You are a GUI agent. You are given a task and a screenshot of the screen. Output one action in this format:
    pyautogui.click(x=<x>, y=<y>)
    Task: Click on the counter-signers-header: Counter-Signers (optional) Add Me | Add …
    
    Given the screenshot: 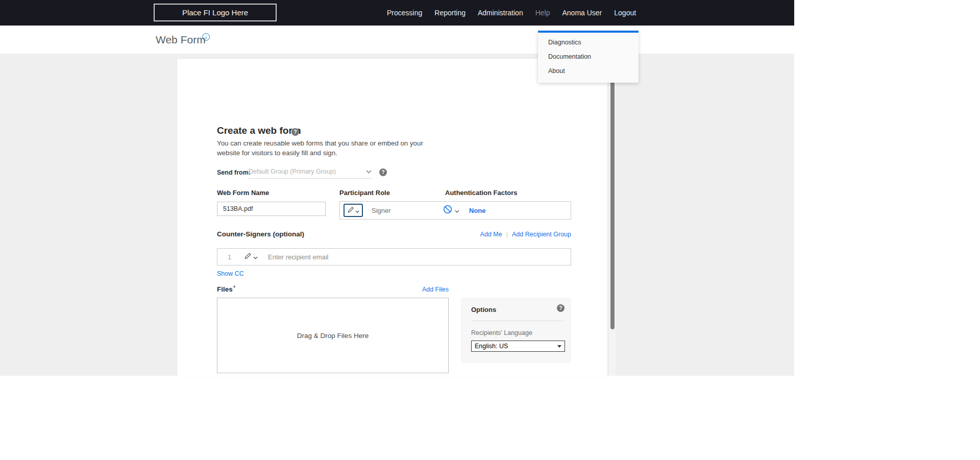 What is the action you would take?
    pyautogui.click(x=394, y=234)
    